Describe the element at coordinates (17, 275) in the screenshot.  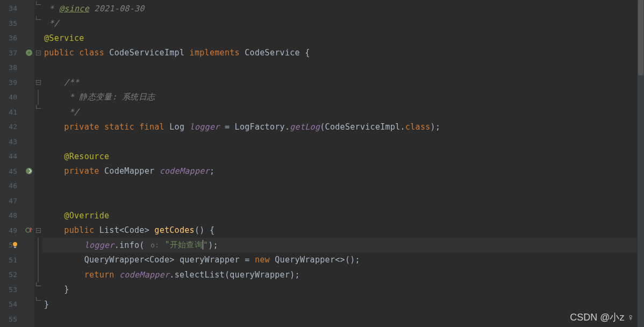
I see `gutter-line: 52` at that location.